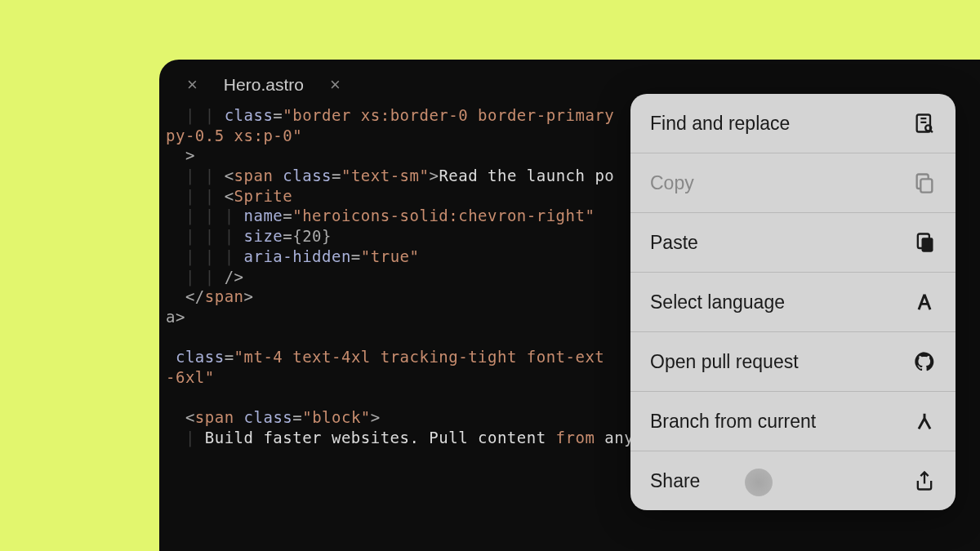 The width and height of the screenshot is (980, 551). What do you see at coordinates (672, 183) in the screenshot?
I see `menu-label: Copy` at bounding box center [672, 183].